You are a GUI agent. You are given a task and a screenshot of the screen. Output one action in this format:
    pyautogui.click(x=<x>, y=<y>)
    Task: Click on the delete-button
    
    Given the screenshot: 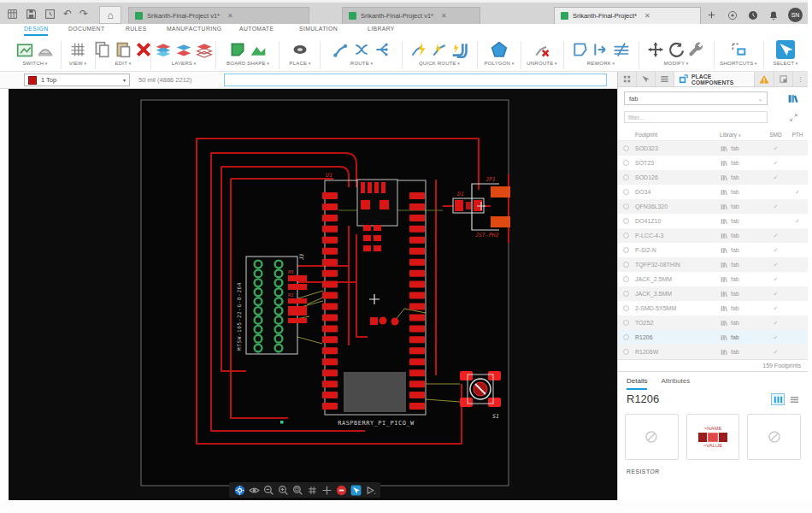 What is the action you would take?
    pyautogui.click(x=144, y=50)
    